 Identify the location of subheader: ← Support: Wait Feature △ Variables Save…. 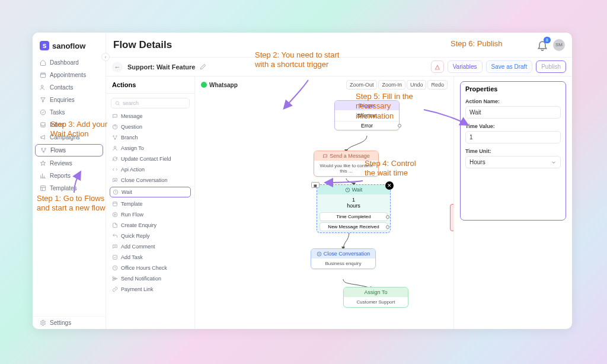
(339, 67).